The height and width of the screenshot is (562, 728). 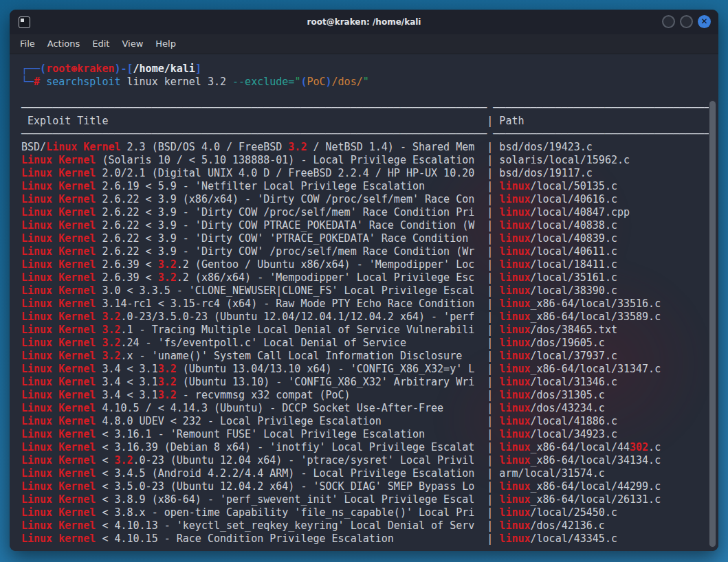 What do you see at coordinates (370, 304) in the screenshot?
I see `exploit-row: Linux Kernel 3.14-rc1 < 3.15-rc4 (x64) -…` at bounding box center [370, 304].